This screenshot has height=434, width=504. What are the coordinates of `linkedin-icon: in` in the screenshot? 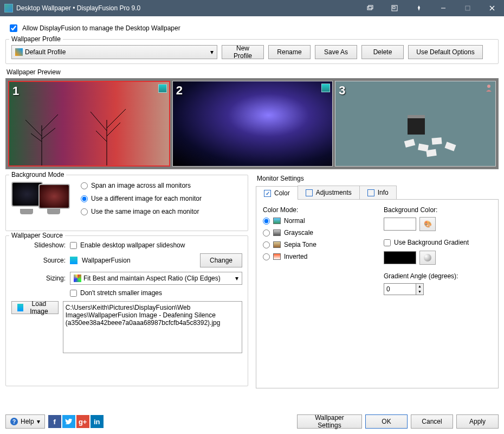 It's located at (97, 422).